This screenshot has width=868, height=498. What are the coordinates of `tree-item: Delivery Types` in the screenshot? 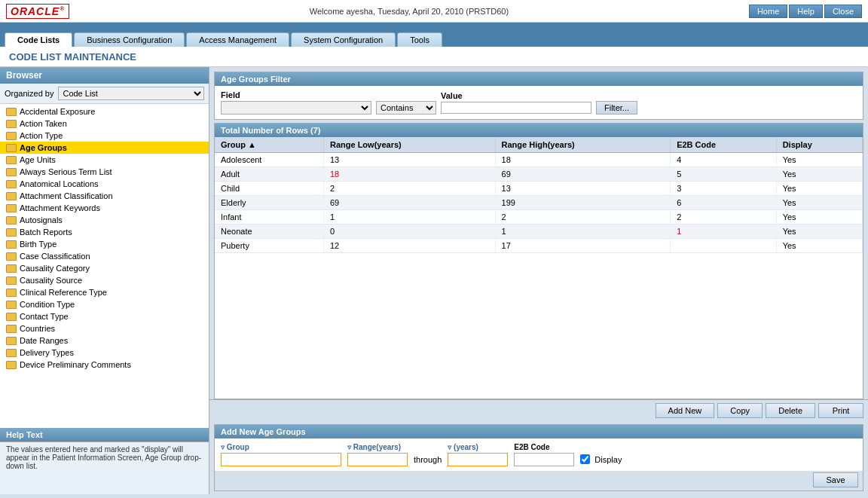 It's located at (104, 353).